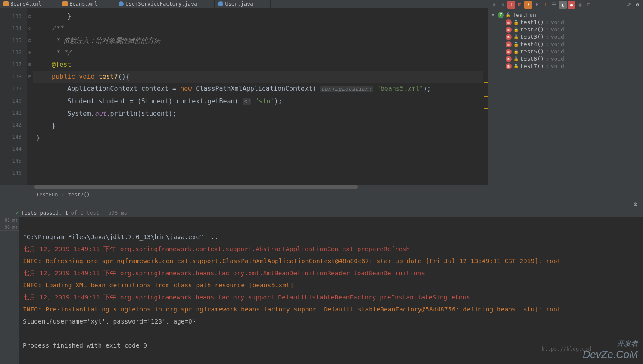  I want to click on breadcrumb: TestFun › test7(), so click(244, 194).